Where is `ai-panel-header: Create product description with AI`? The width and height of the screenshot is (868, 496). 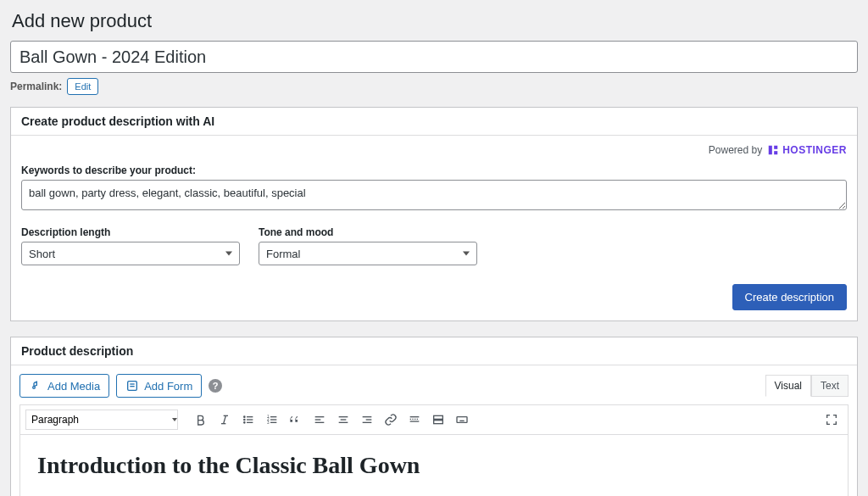 ai-panel-header: Create product description with AI is located at coordinates (434, 122).